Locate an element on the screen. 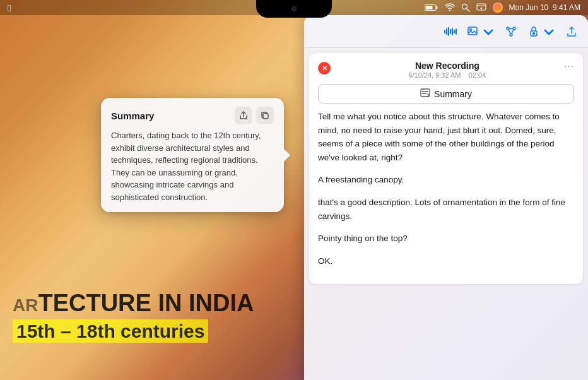  transcript-para-2: A freestanding canopy. is located at coordinates (446, 180).